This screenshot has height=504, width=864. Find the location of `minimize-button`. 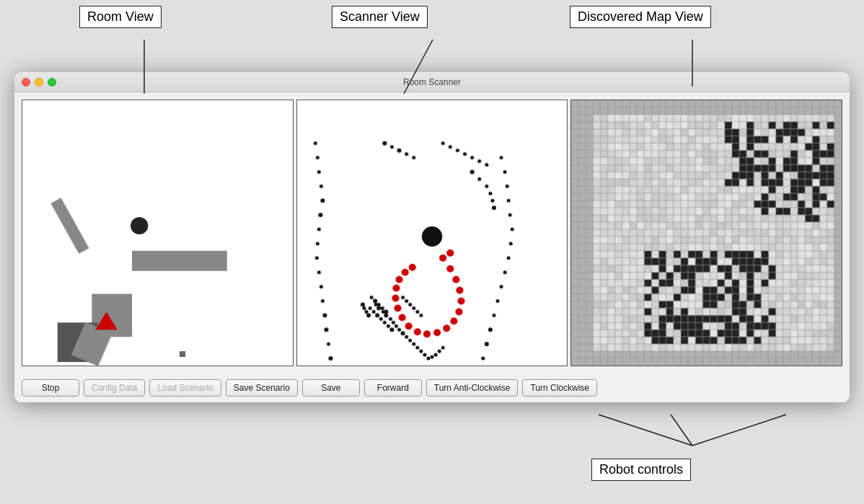

minimize-button is located at coordinates (39, 82).